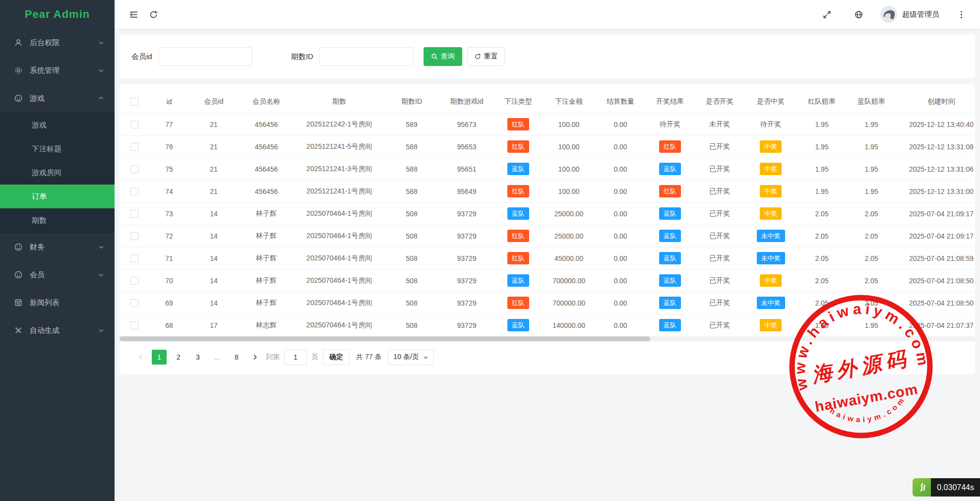  What do you see at coordinates (467, 147) in the screenshot?
I see `cell-period-game-id: 95653` at bounding box center [467, 147].